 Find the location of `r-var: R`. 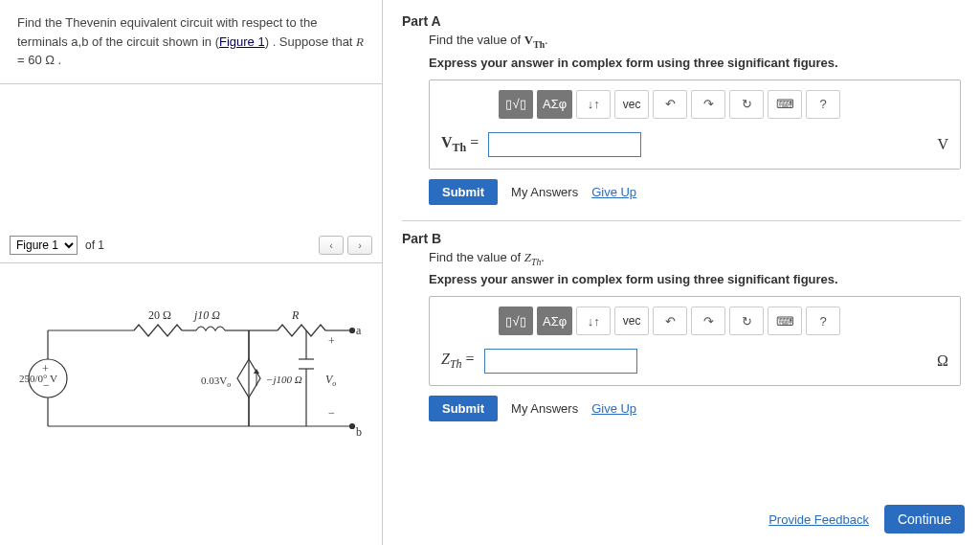

r-var: R is located at coordinates (360, 42).